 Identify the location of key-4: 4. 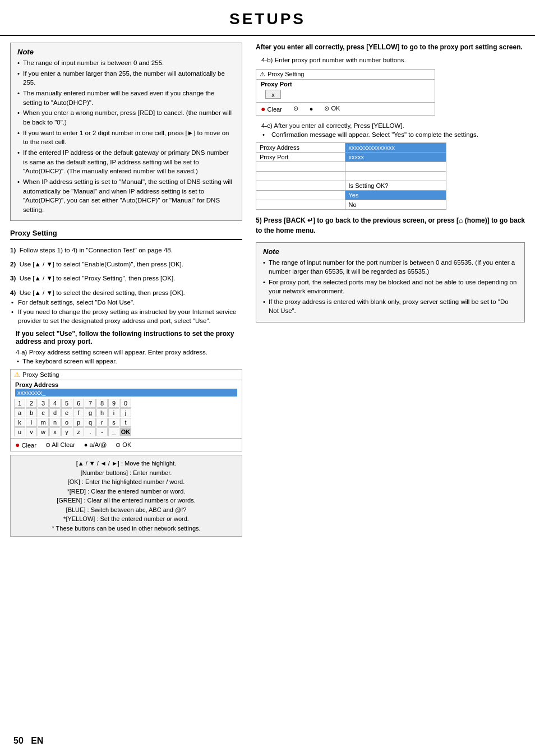
(55, 403).